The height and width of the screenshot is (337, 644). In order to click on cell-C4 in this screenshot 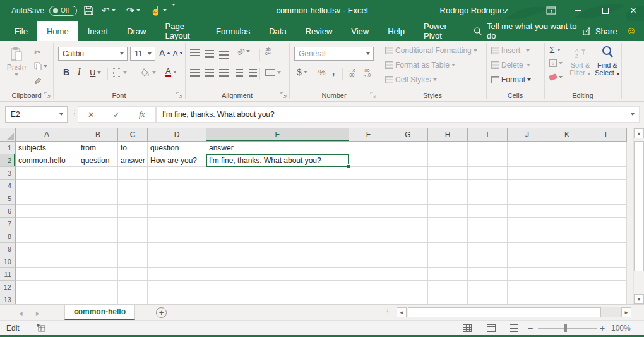, I will do `click(133, 186)`.